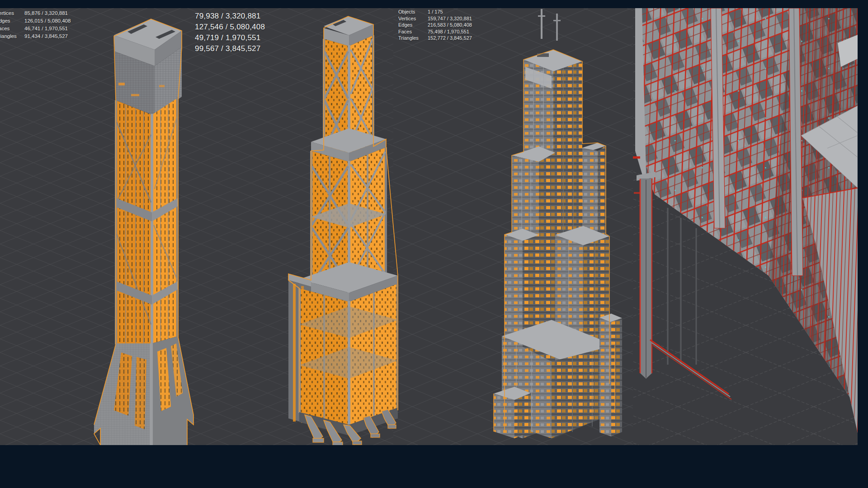 The width and height of the screenshot is (868, 488). What do you see at coordinates (435, 12) in the screenshot?
I see `stat-value: 1 / 175` at bounding box center [435, 12].